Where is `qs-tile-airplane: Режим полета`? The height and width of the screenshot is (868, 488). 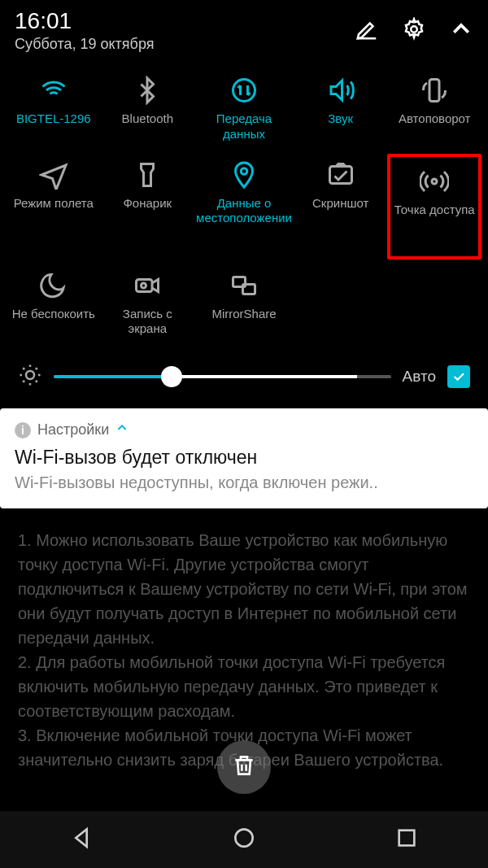
qs-tile-airplane: Режим полета is located at coordinates (54, 207).